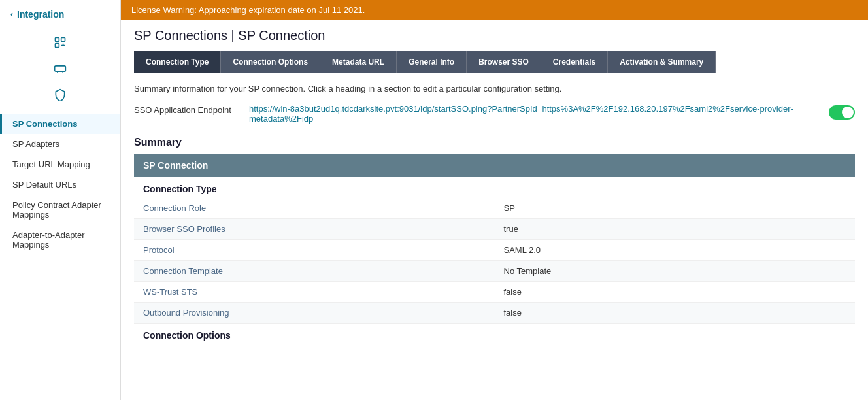 Image resolution: width=868 pixels, height=400 pixels. What do you see at coordinates (675, 250) in the screenshot?
I see `row-value: SAML 2.0` at bounding box center [675, 250].